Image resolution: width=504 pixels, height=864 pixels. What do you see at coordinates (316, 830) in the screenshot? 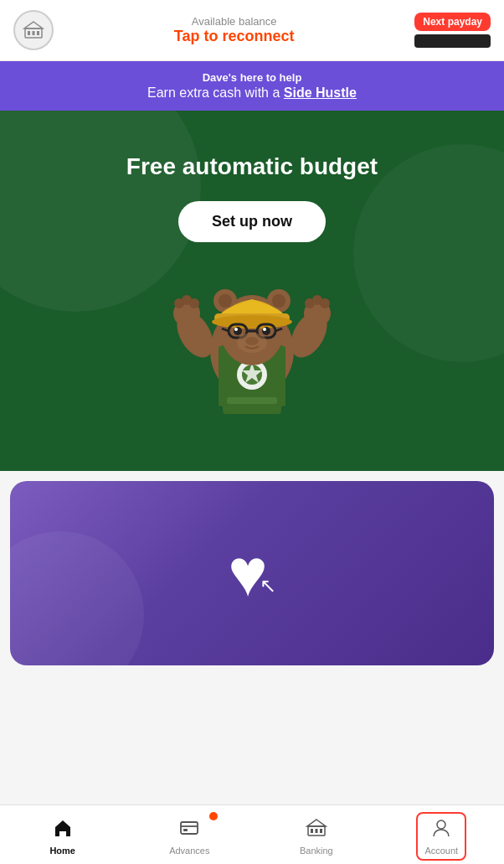
I see `banking-icon` at bounding box center [316, 830].